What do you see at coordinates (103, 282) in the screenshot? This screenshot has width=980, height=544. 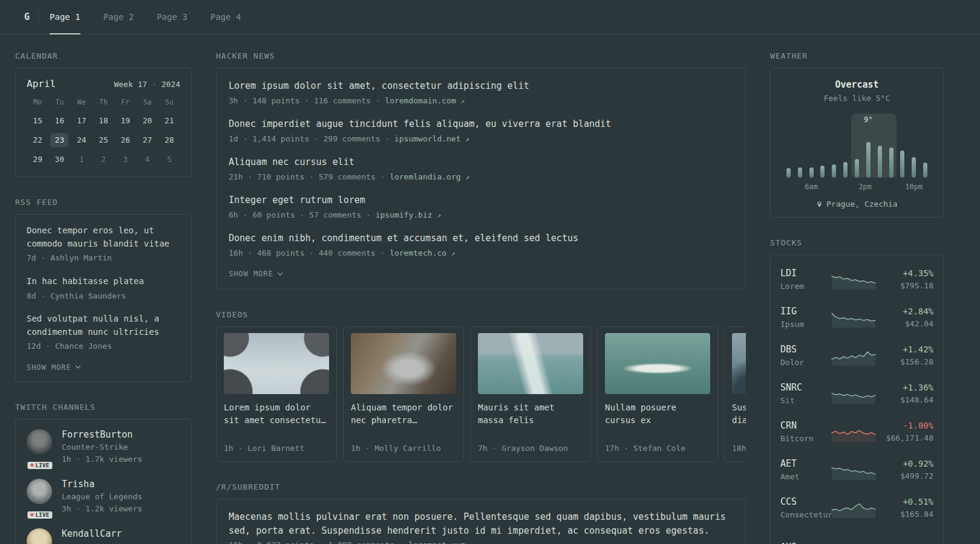 I see `rss-item-title: In hac habitasse platea` at bounding box center [103, 282].